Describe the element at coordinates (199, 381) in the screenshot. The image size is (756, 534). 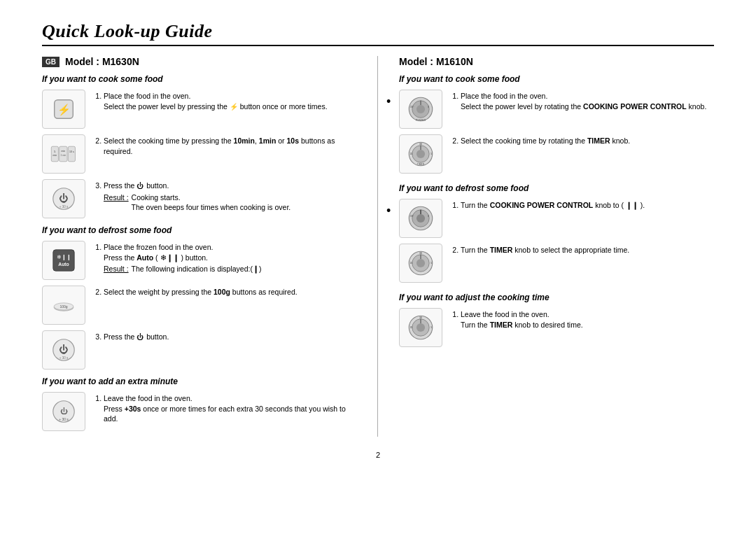
I see `left-extra-title: If you want to add an extra minute` at that location.